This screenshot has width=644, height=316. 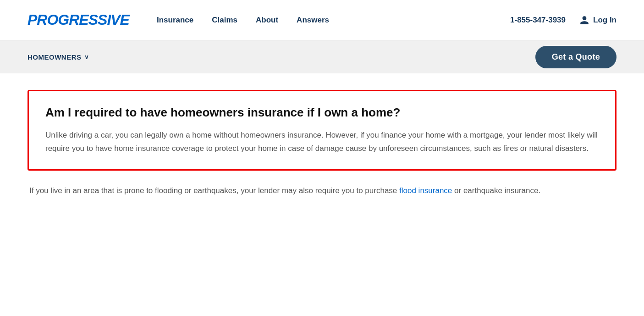 I want to click on homeowners-label: HOMEOWNERS, so click(x=55, y=57).